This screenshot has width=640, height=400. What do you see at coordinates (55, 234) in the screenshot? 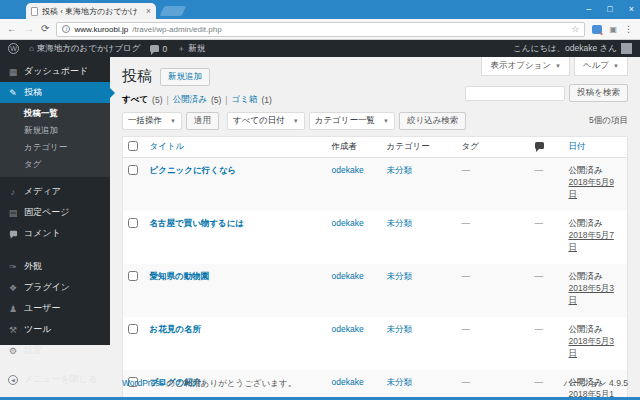
I see `sidebar-item-comments: コメント` at bounding box center [55, 234].